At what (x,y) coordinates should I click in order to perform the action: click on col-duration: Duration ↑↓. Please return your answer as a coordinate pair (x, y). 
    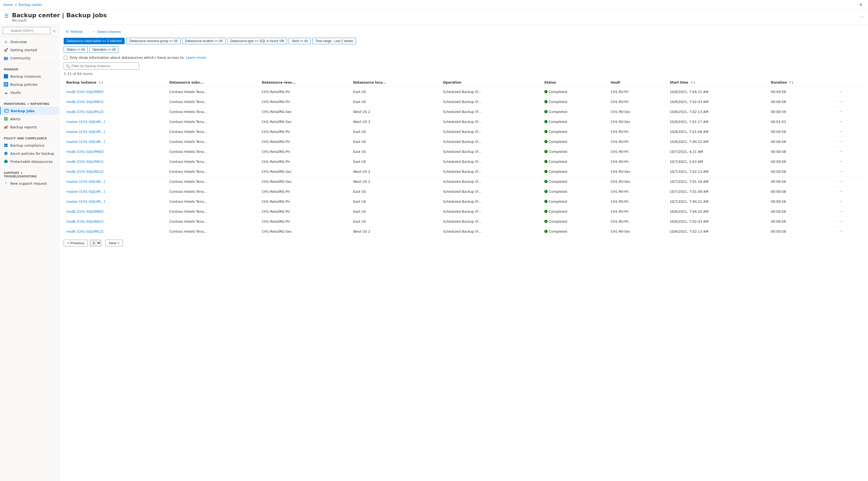
    Looking at the image, I should click on (802, 83).